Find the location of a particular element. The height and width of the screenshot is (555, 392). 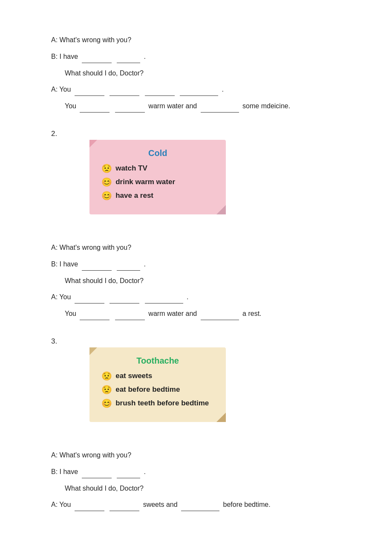

dialogue-line-a4: A: You . is located at coordinates (196, 298).